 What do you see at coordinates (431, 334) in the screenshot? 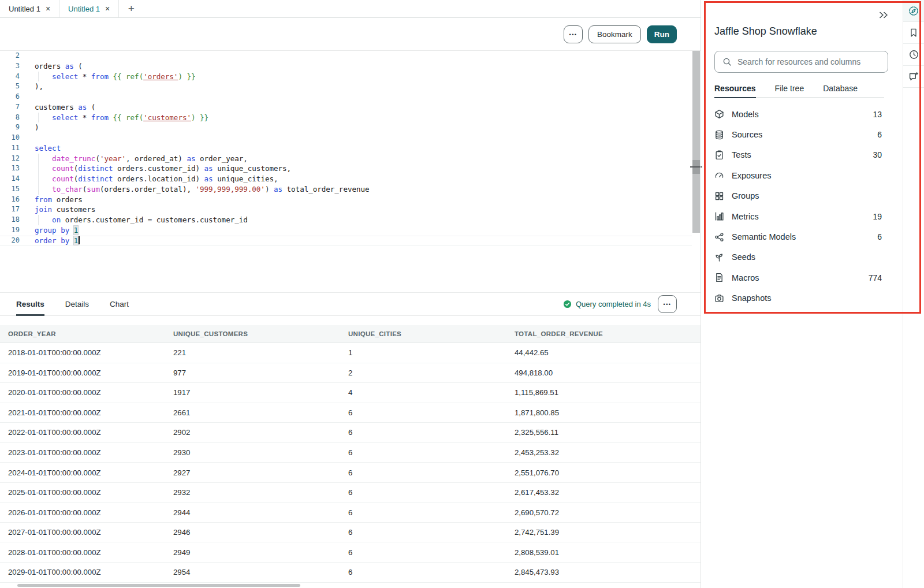
I see `column-header: UNIQUE_CITIES` at bounding box center [431, 334].